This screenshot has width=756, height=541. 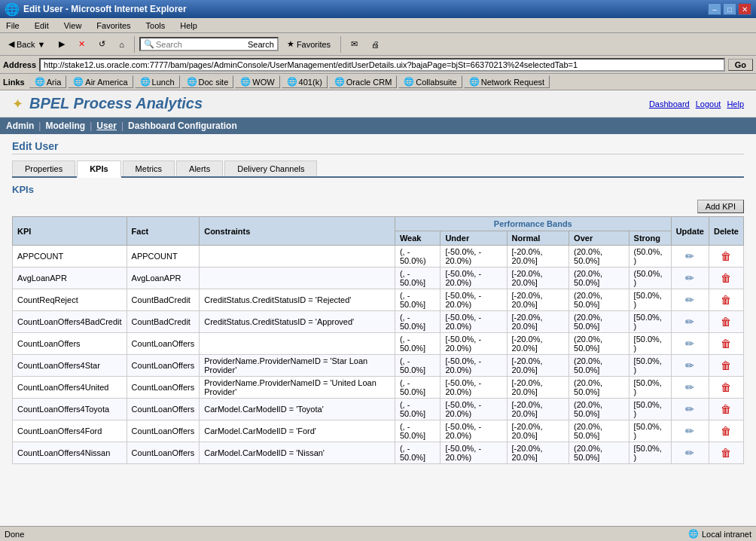 What do you see at coordinates (44, 169) in the screenshot?
I see `tab-properties: Properties` at bounding box center [44, 169].